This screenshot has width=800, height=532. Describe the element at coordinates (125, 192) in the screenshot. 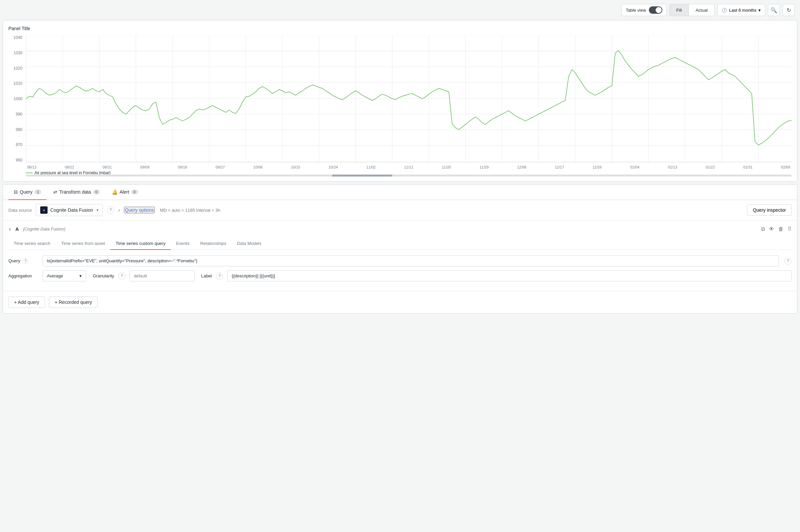

I see `alert-tab-label: Alert` at that location.